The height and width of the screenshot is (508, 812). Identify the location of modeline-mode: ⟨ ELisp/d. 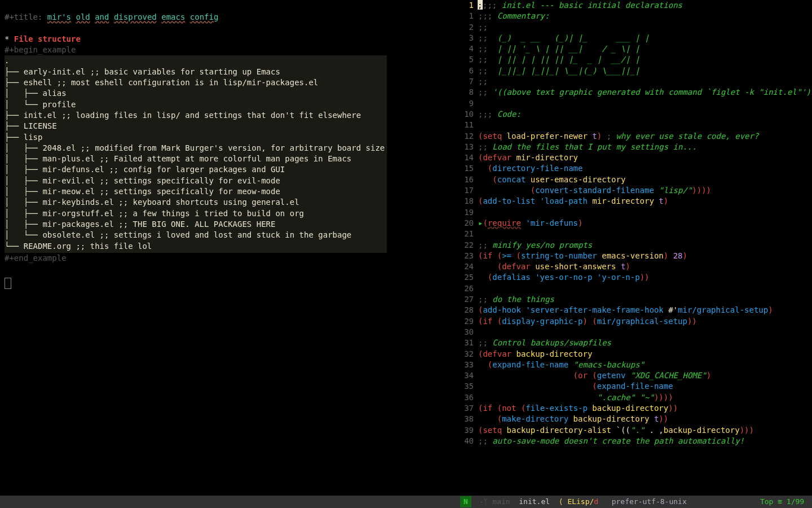
(576, 501).